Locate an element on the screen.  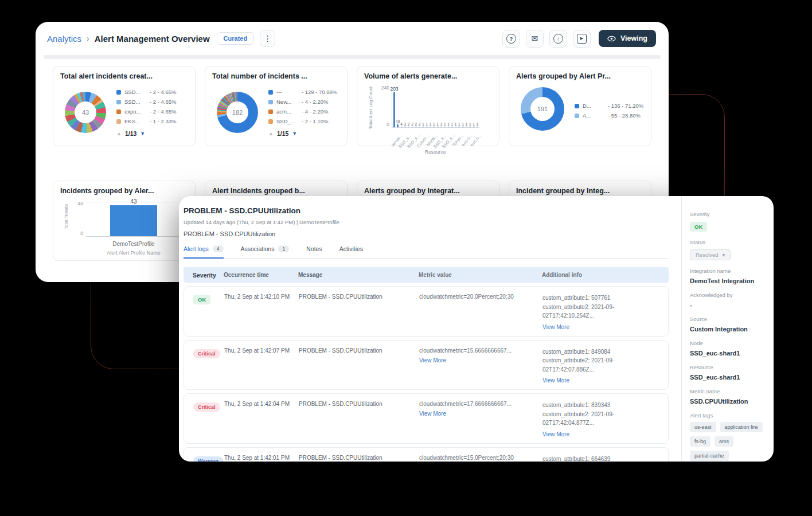
viewing-label: Viewing is located at coordinates (634, 38).